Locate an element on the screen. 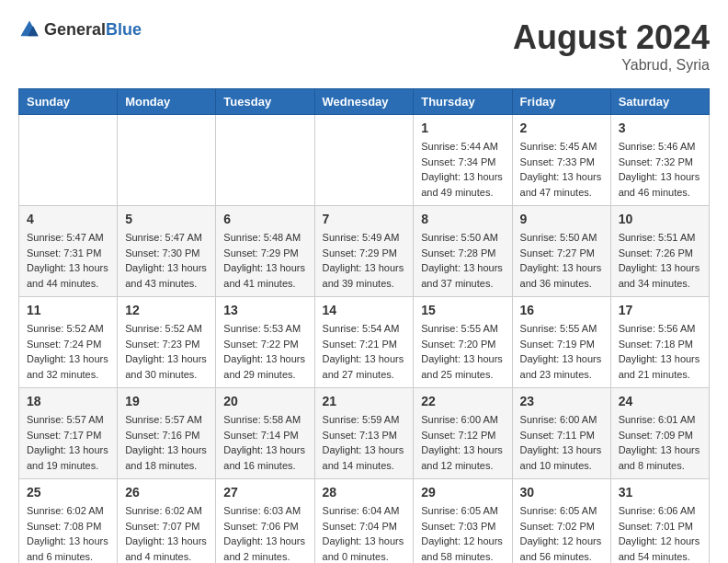 The width and height of the screenshot is (728, 563). day-number: 10 is located at coordinates (660, 219).